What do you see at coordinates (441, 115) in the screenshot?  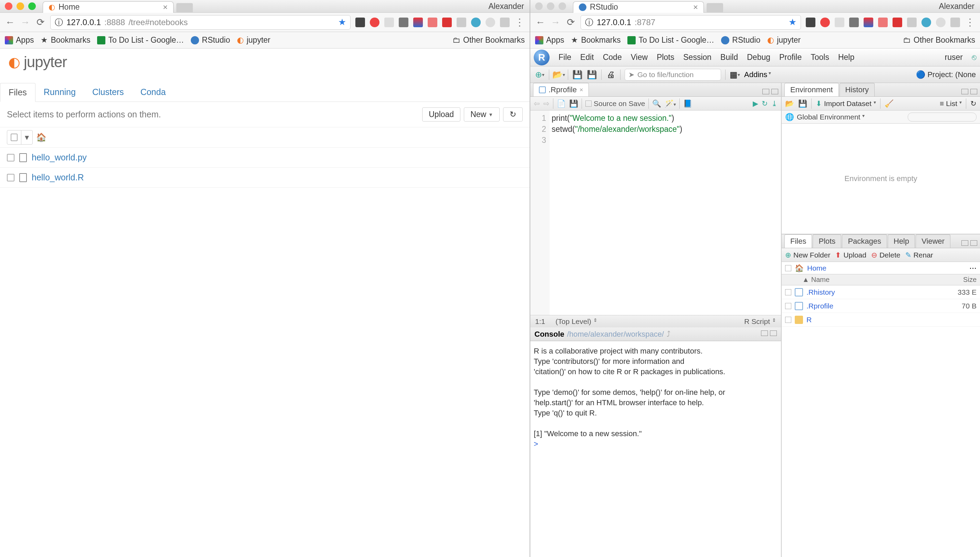 I see `upload-button: Upload` at bounding box center [441, 115].